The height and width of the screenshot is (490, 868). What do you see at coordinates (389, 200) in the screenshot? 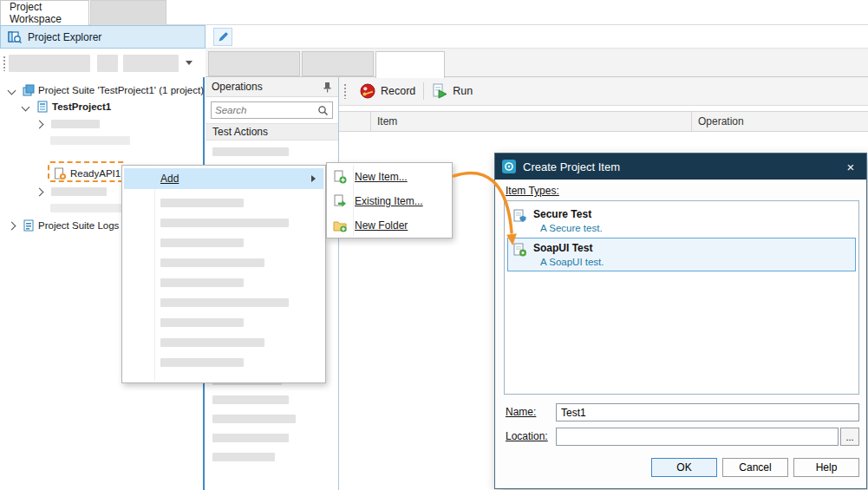
I see `context-submenu: New Item... Existing Item... New Folder` at bounding box center [389, 200].